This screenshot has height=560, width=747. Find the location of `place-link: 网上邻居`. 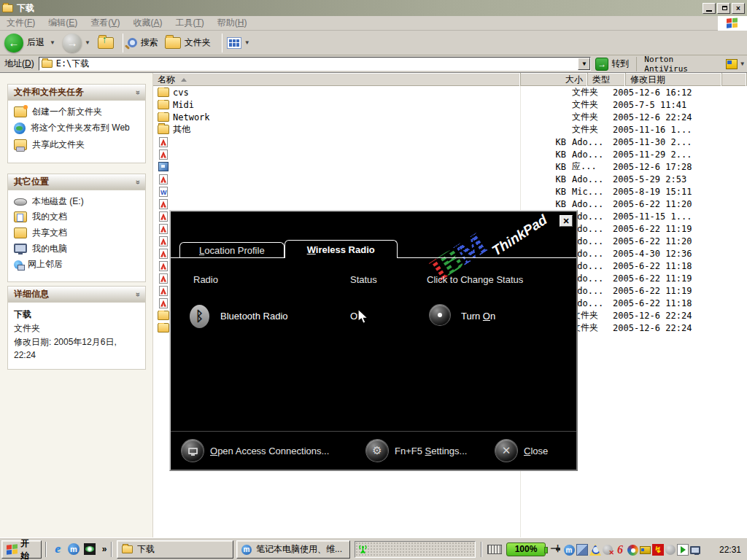

place-link: 网上邻居 is located at coordinates (77, 264).